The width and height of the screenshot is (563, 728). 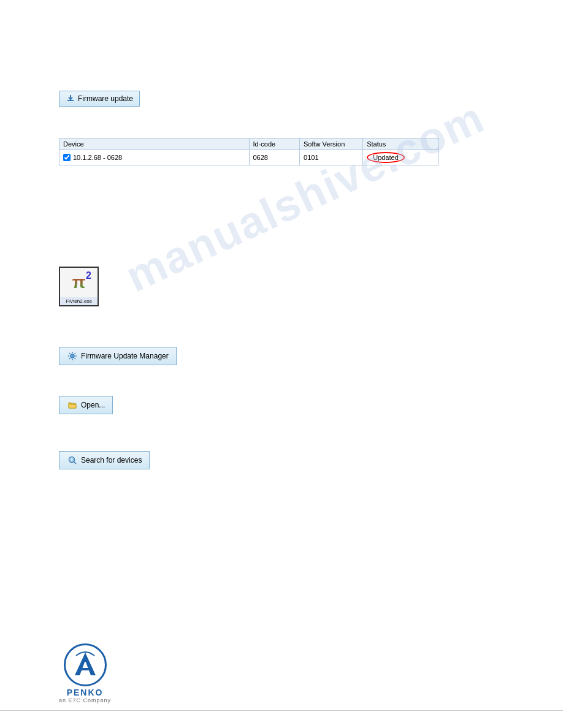 I want to click on device-name: 10.1.2.68 - 0628, so click(x=98, y=157).